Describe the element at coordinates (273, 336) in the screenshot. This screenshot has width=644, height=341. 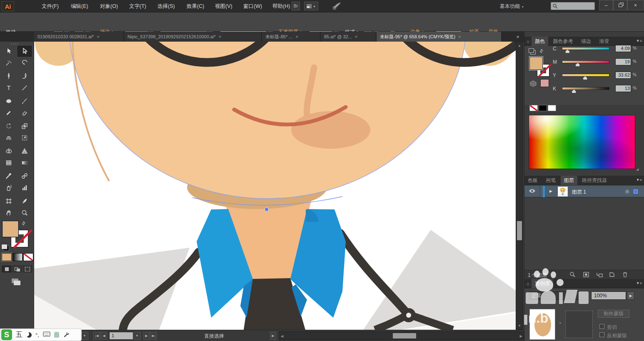
I see `status-expand-icon: ▶` at that location.